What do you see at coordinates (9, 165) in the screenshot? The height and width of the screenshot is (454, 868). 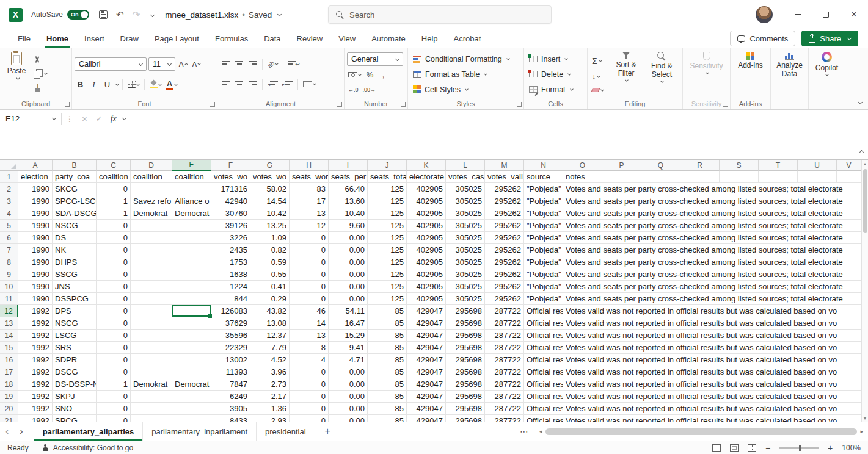 I see `select-all-corner` at bounding box center [9, 165].